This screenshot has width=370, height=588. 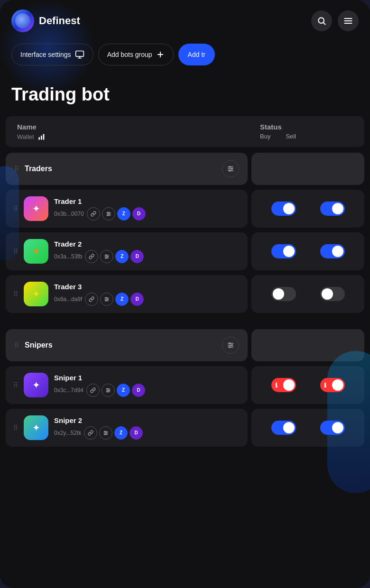 I want to click on trader-avatar-1: ✦, so click(x=36, y=251).